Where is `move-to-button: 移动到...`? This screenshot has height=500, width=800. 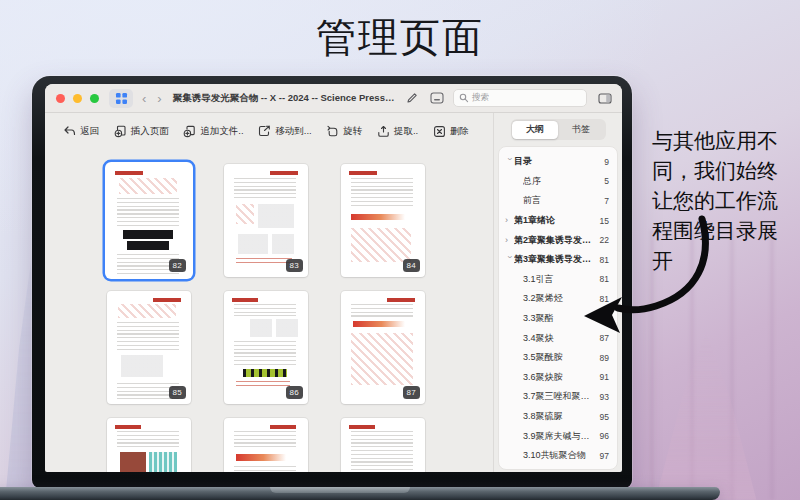 move-to-button: 移动到... is located at coordinates (284, 132).